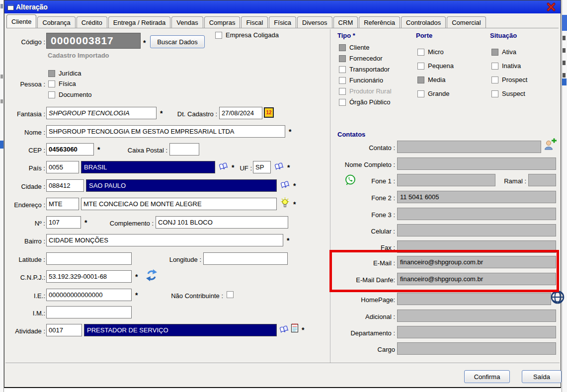  Describe the element at coordinates (361, 59) in the screenshot. I see `tipo-fornecedor-checkbox: Fornecedor` at that location.